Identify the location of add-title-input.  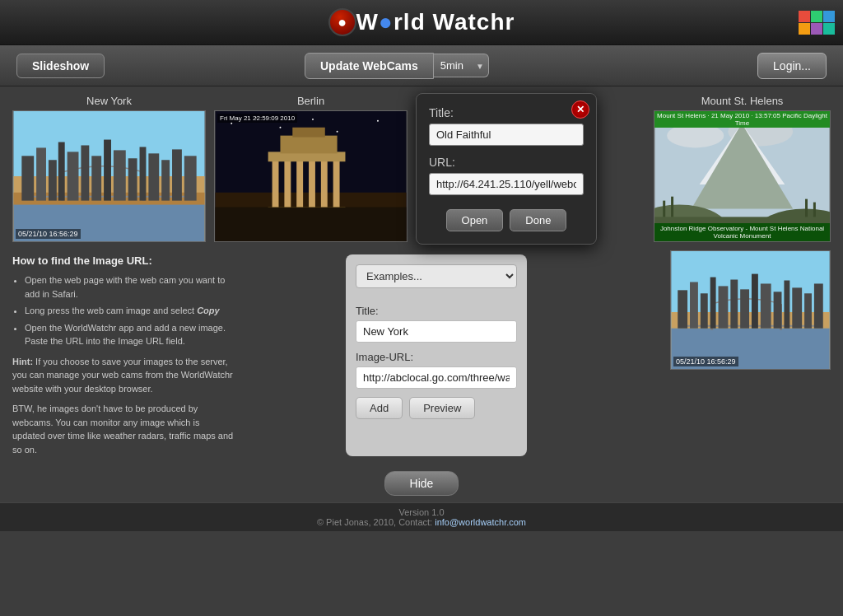
(436, 331).